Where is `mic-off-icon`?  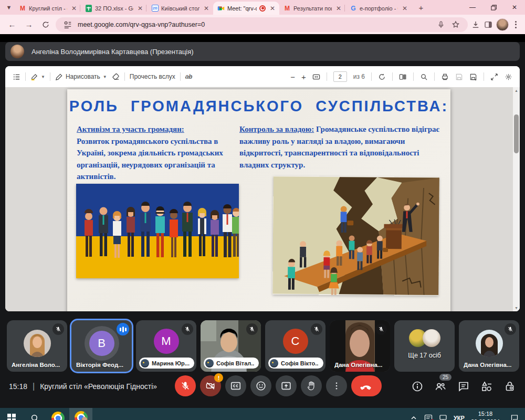
mic-off-icon is located at coordinates (381, 329).